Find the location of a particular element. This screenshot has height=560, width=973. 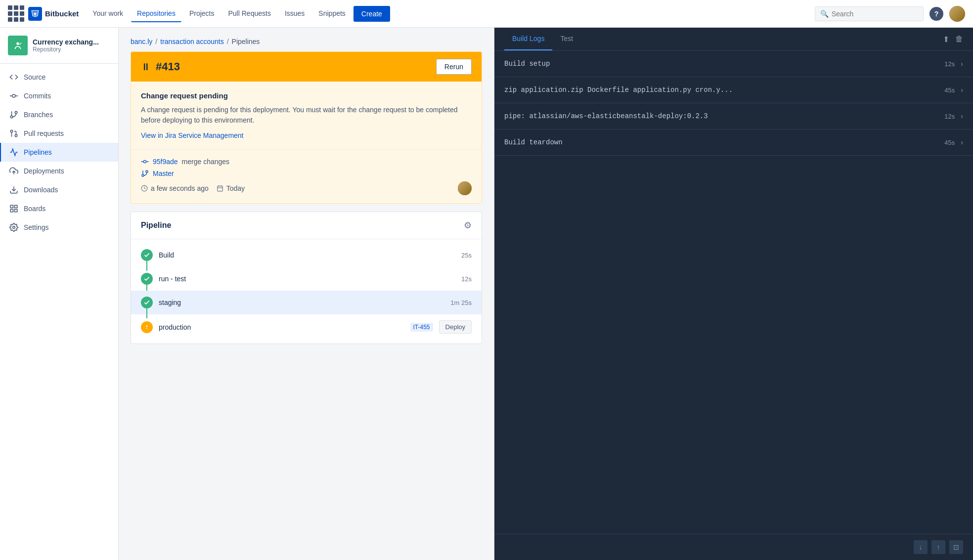

scroll-up-icon: ↑ is located at coordinates (938, 547).